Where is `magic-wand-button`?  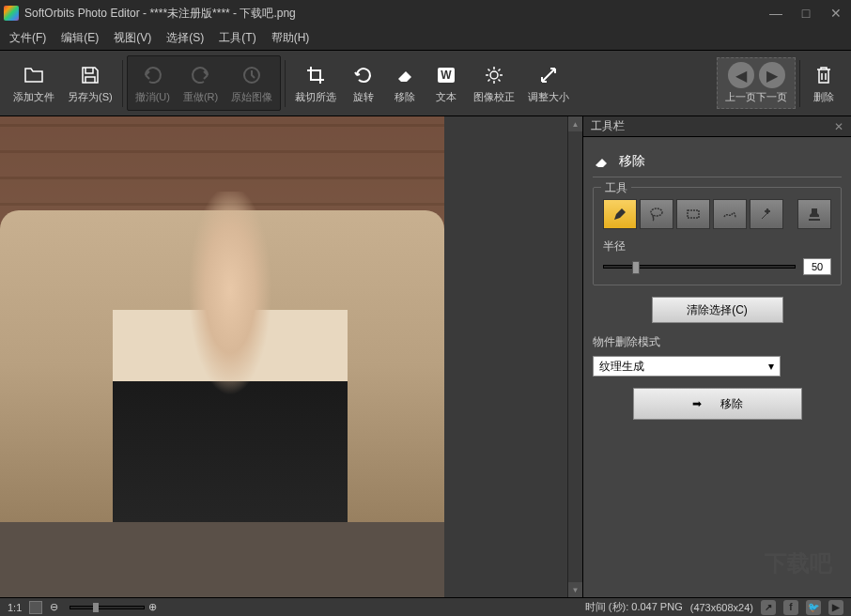 magic-wand-button is located at coordinates (766, 214).